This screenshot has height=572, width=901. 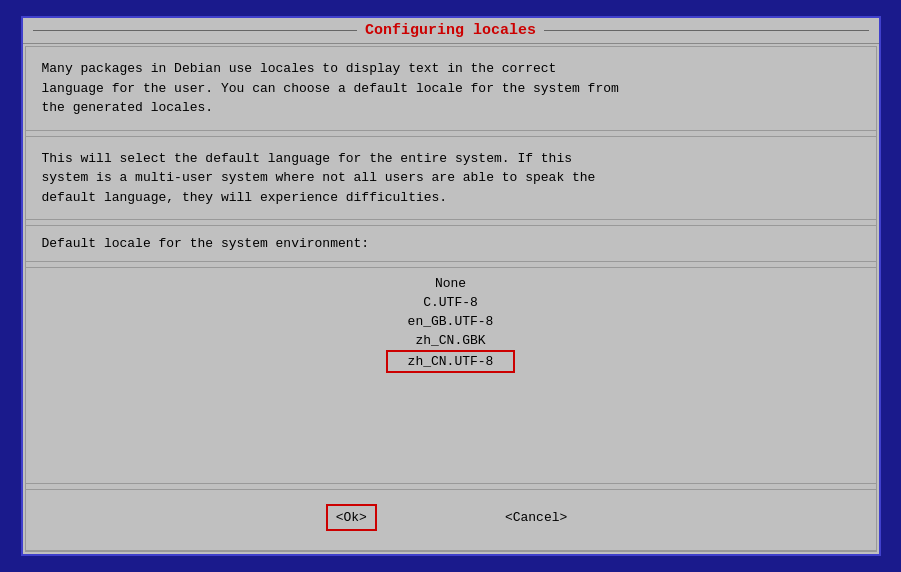 What do you see at coordinates (451, 322) in the screenshot?
I see `locale-item-engb: en_GB.UTF-8` at bounding box center [451, 322].